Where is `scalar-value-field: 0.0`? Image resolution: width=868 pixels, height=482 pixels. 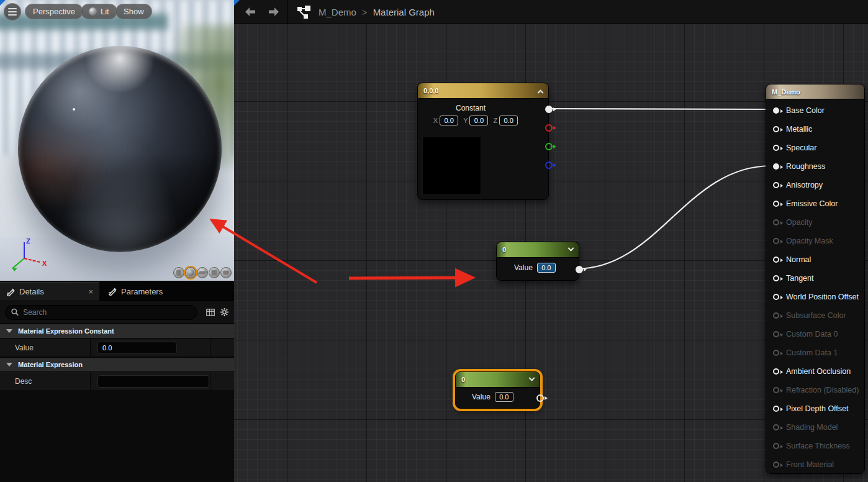 scalar-value-field: 0.0 is located at coordinates (546, 268).